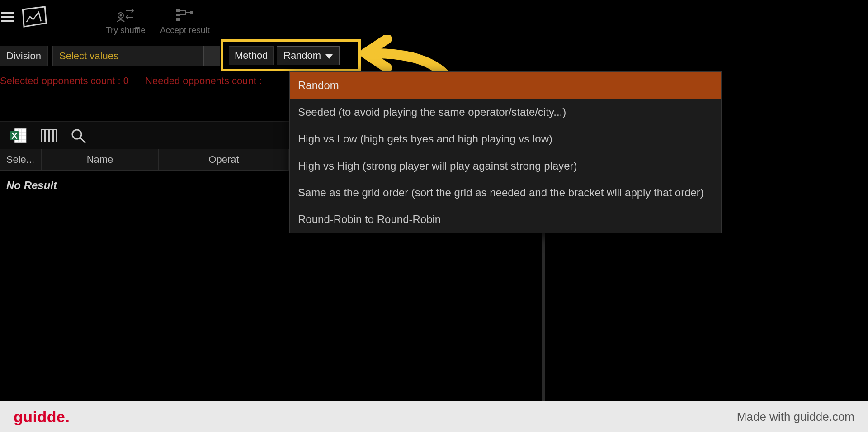  Describe the element at coordinates (34, 17) in the screenshot. I see `app-logo-icon` at that location.